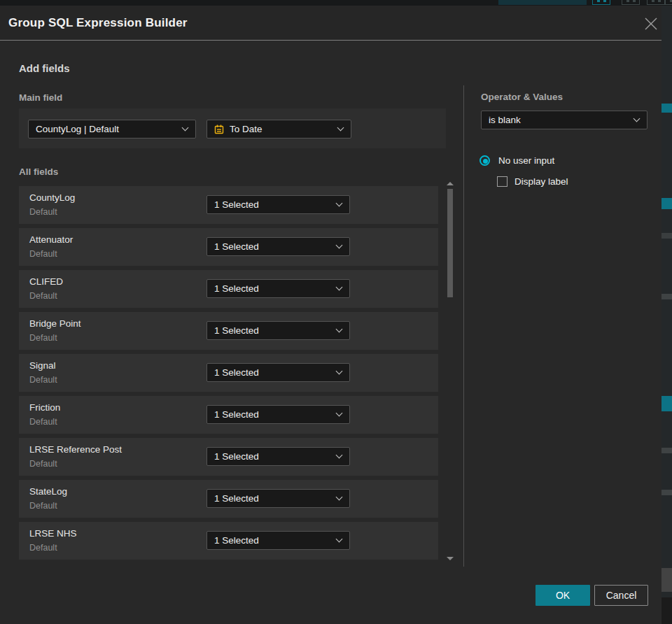 The image size is (672, 624). Describe the element at coordinates (228, 247) in the screenshot. I see `field-row: Attenuator Default 1 Selected` at that location.